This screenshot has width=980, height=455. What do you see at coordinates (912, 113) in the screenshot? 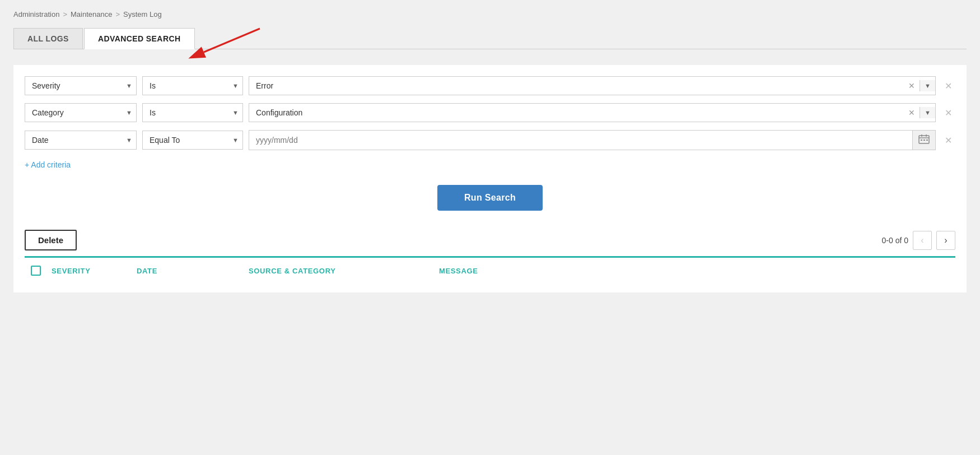
I see `value-clear-btn-2: ✕` at bounding box center [912, 113].